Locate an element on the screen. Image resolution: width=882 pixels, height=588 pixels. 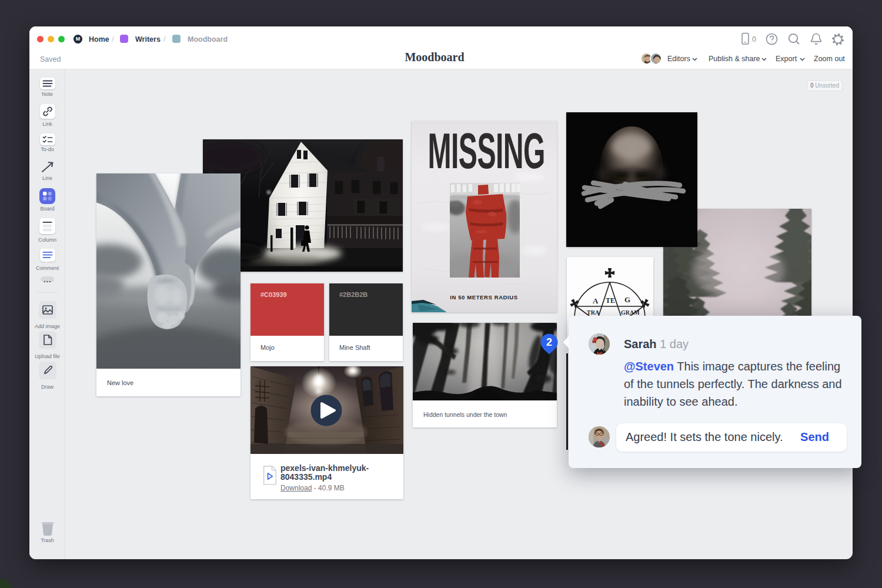
svg-text: IN 50 METERS RADIUS is located at coordinates (483, 298).